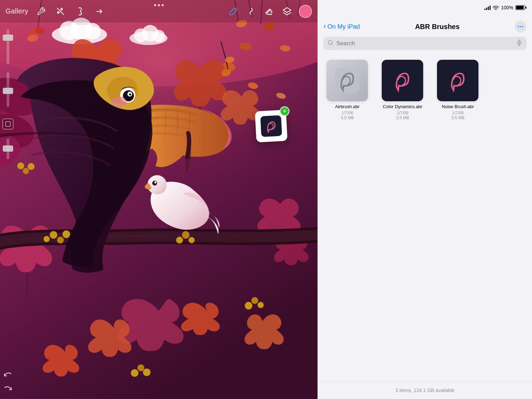  I want to click on brush-tool-icon, so click(233, 11).